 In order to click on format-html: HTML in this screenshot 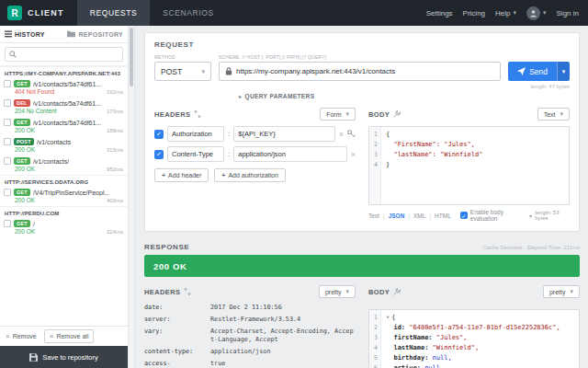, I will do `click(443, 215)`.